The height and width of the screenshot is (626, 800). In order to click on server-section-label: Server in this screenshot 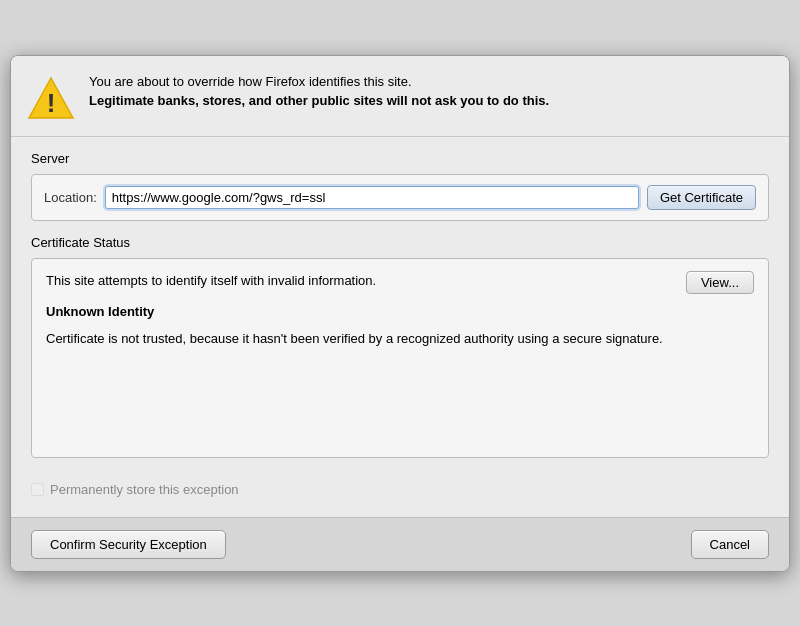, I will do `click(400, 158)`.